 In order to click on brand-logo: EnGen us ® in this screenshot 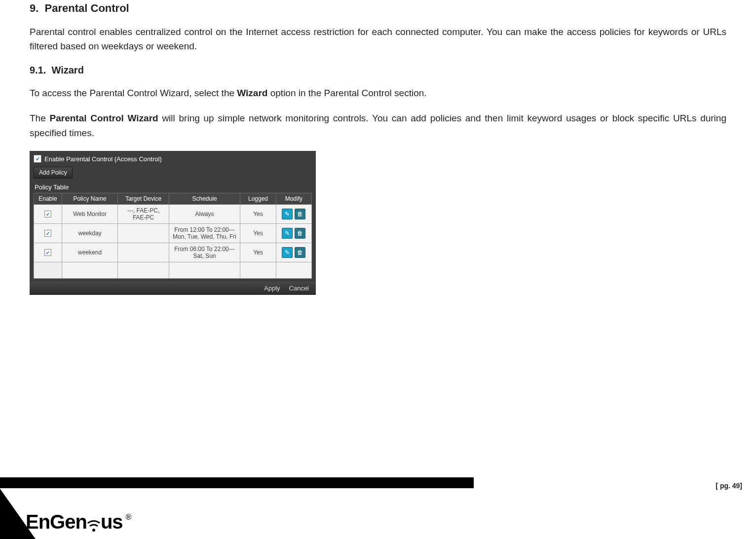, I will do `click(78, 522)`.